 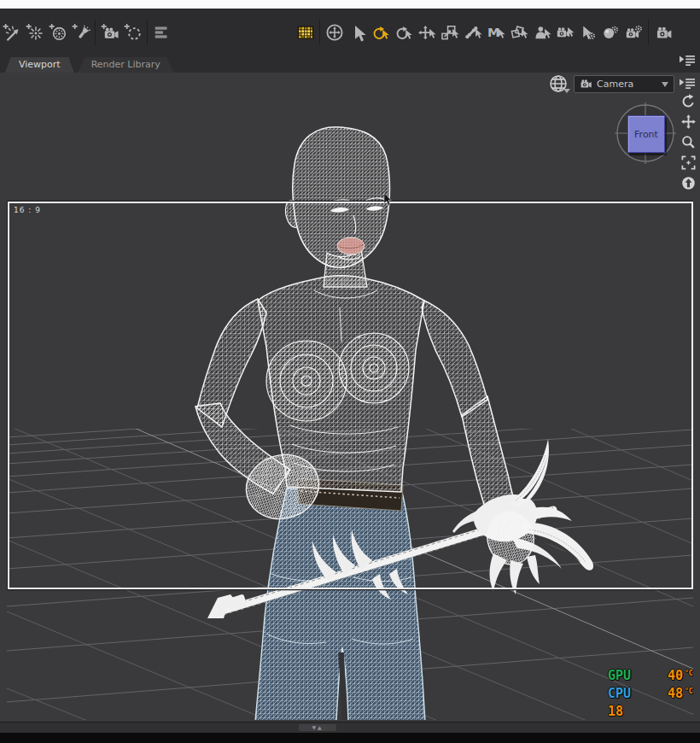 What do you see at coordinates (27, 210) in the screenshot?
I see `aspect-ratio-label: 16 : 9` at bounding box center [27, 210].